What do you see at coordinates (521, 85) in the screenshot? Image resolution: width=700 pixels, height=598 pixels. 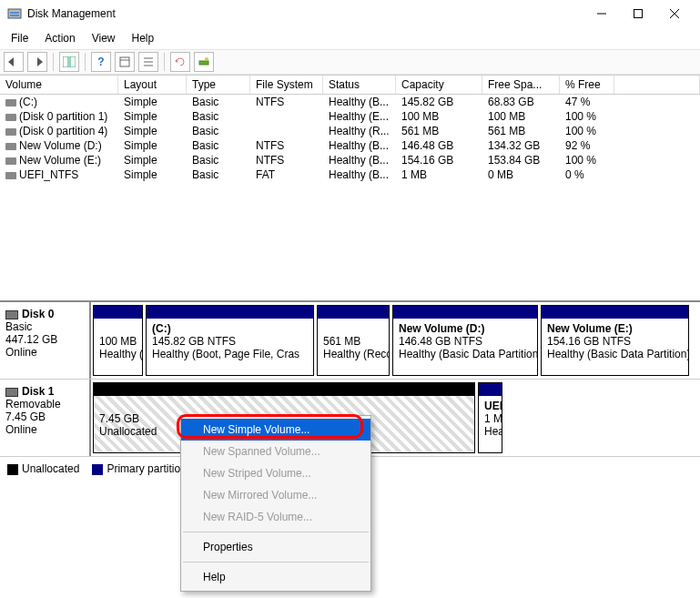 I see `col-free: Free Spa...` at bounding box center [521, 85].